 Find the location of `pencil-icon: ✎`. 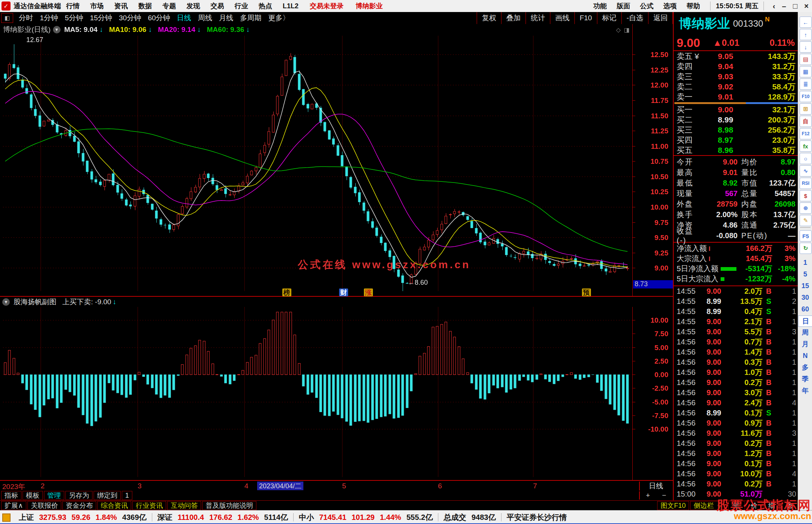

pencil-icon: ✎ is located at coordinates (806, 220).